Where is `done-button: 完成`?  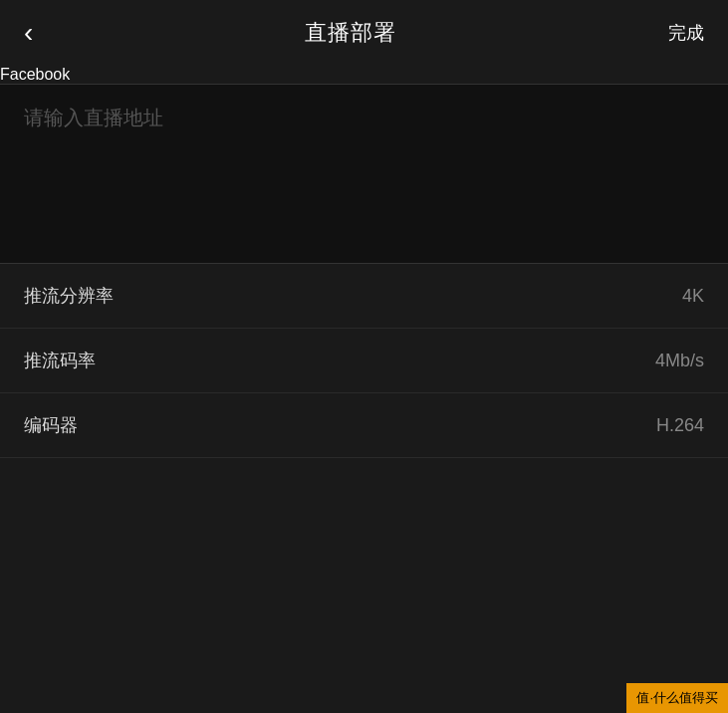
done-button: 完成 is located at coordinates (686, 33).